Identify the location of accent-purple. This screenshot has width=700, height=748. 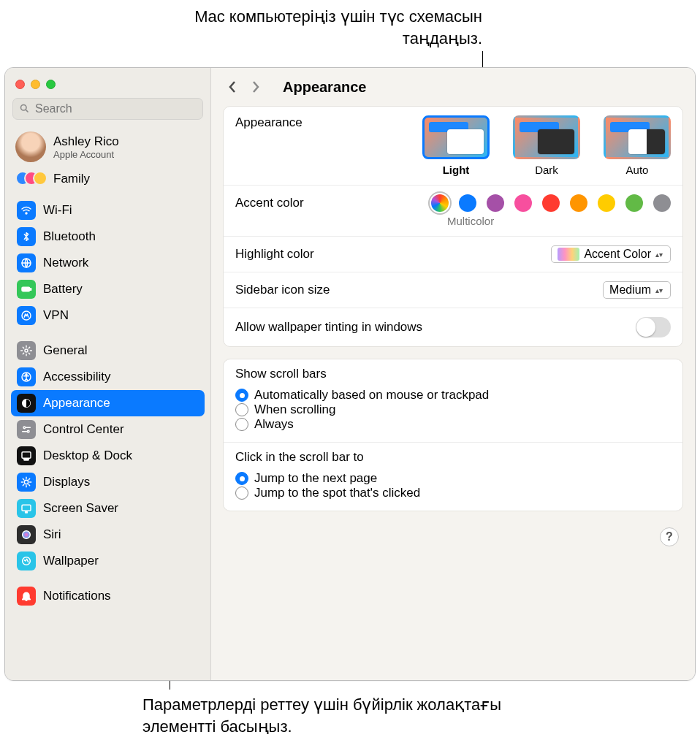
(495, 203).